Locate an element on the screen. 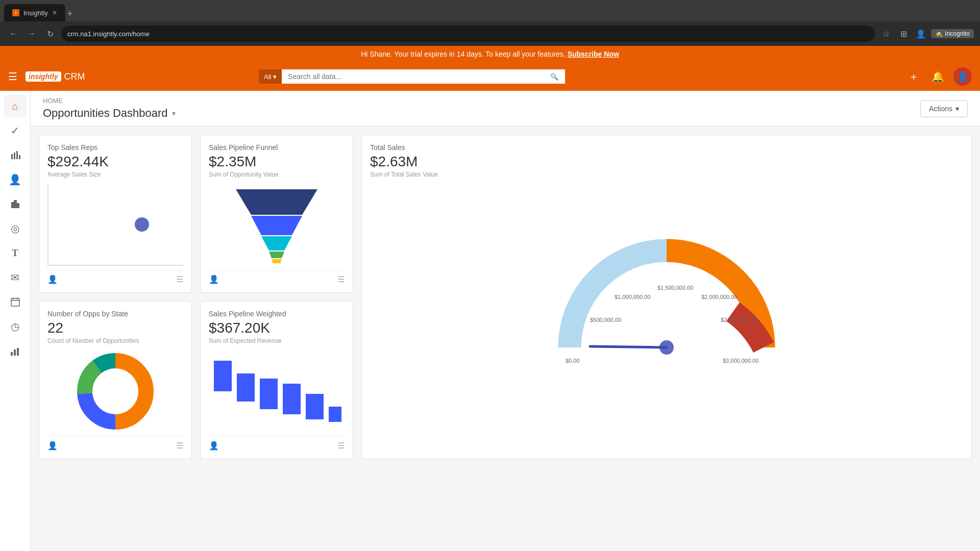 This screenshot has width=980, height=551. top-sales-list-icon: ☰ is located at coordinates (180, 280).